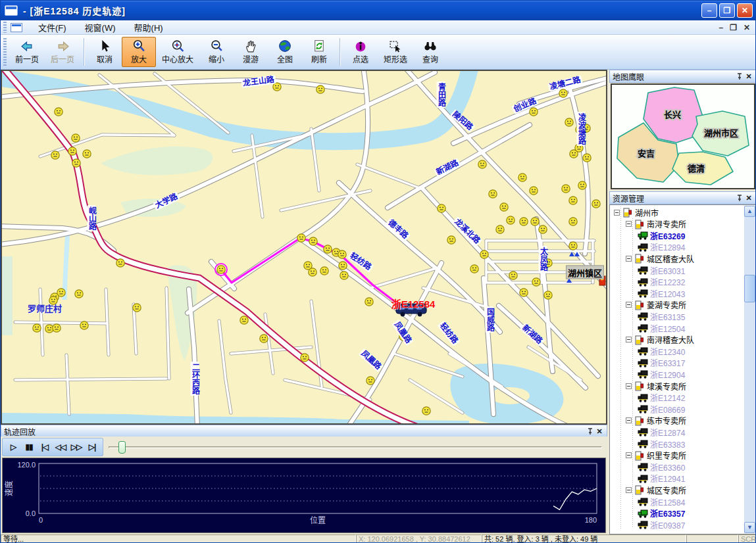  Describe the element at coordinates (749, 198) in the screenshot. I see `resource-close-icon: ✕` at that location.